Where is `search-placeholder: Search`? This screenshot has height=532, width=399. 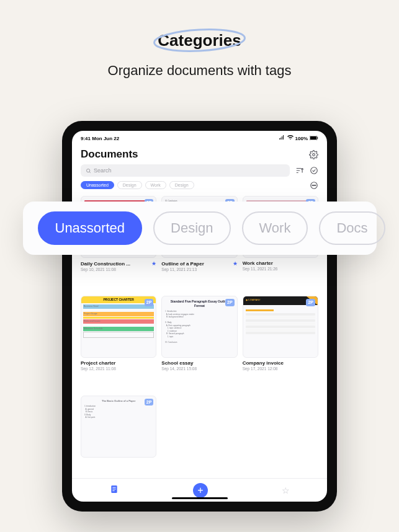 search-placeholder: Search is located at coordinates (103, 171).